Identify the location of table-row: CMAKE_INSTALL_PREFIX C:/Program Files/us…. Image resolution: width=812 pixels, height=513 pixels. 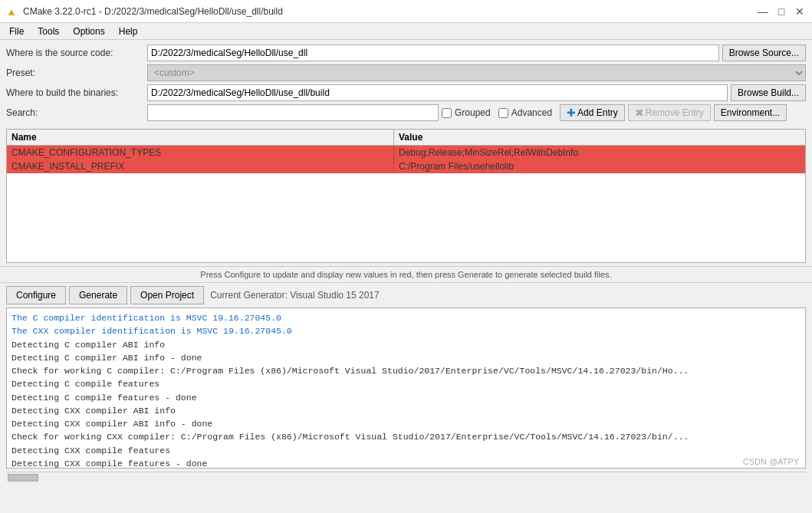
(406, 166).